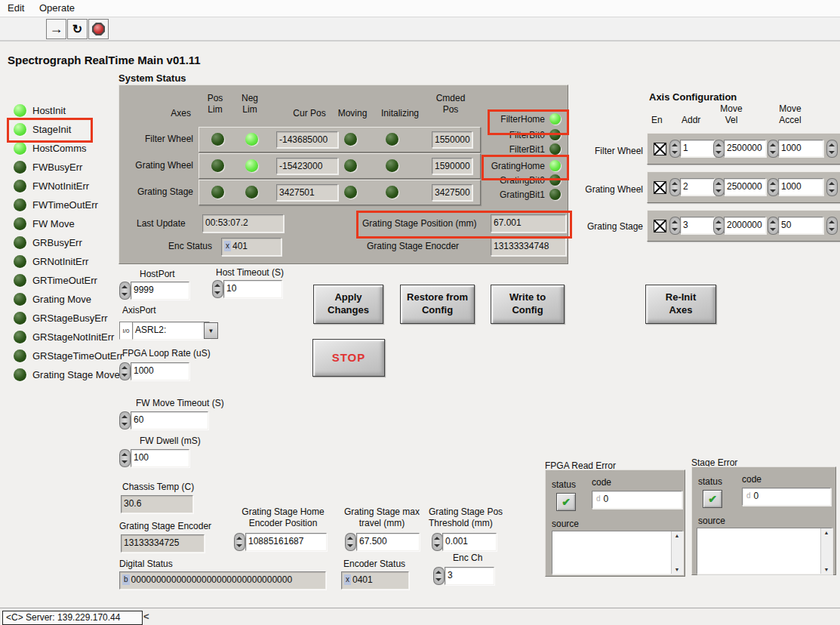 The image size is (840, 625). Describe the element at coordinates (160, 291) in the screenshot. I see `hostport-input: 9999` at that location.